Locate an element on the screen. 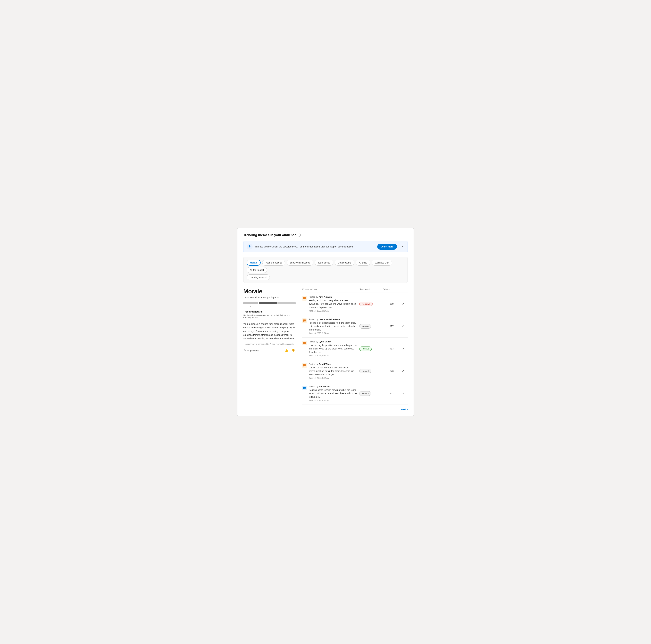  chevron-right-icon: › is located at coordinates (407, 409).